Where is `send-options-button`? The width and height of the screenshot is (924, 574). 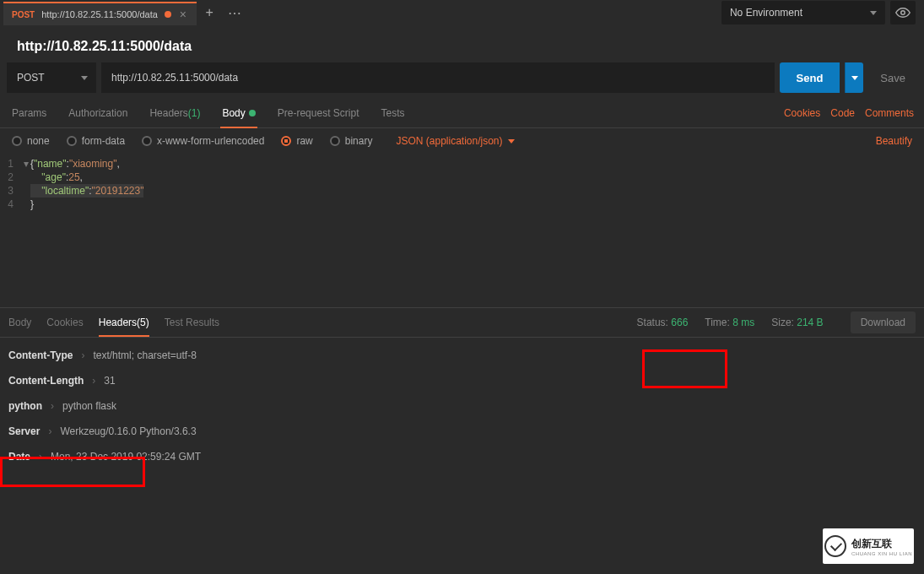 send-options-button is located at coordinates (854, 78).